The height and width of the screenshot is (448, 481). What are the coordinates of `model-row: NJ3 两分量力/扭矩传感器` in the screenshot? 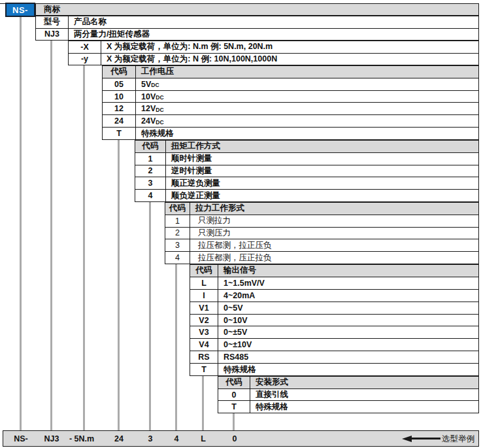 It's located at (257, 34).